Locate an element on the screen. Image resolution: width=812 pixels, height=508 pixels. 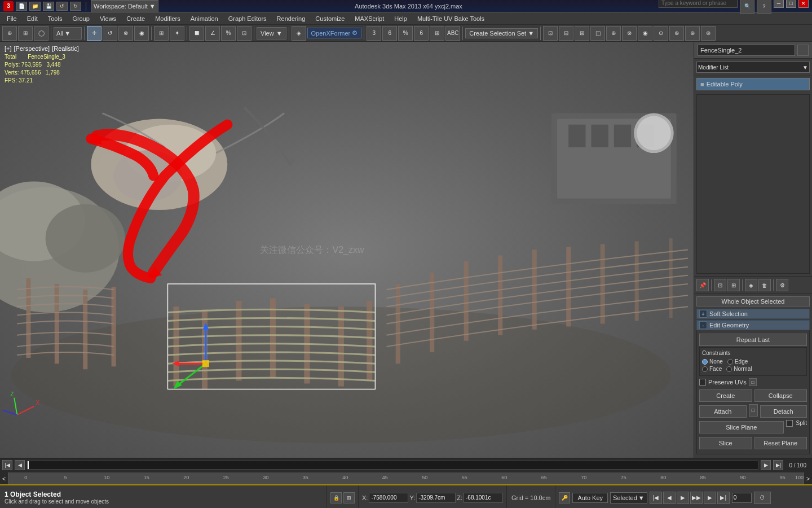
slice-btn: Slice is located at coordinates (726, 443).